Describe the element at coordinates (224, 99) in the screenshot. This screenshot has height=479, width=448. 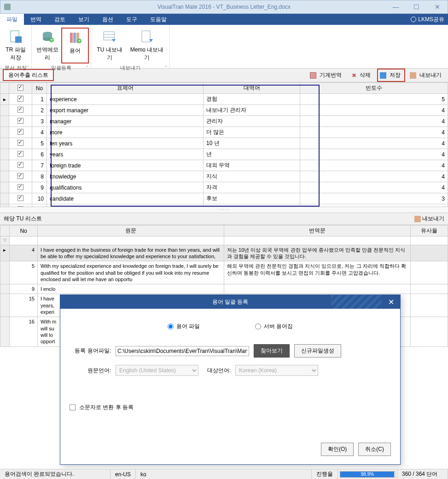
I see `table-row: ▸ 1experience경험5` at that location.